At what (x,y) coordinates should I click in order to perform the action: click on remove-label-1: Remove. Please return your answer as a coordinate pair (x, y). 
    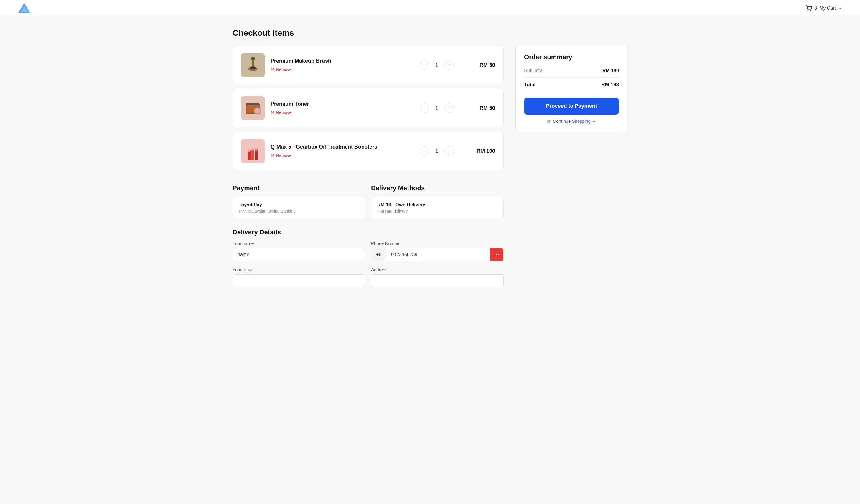
    Looking at the image, I should click on (284, 70).